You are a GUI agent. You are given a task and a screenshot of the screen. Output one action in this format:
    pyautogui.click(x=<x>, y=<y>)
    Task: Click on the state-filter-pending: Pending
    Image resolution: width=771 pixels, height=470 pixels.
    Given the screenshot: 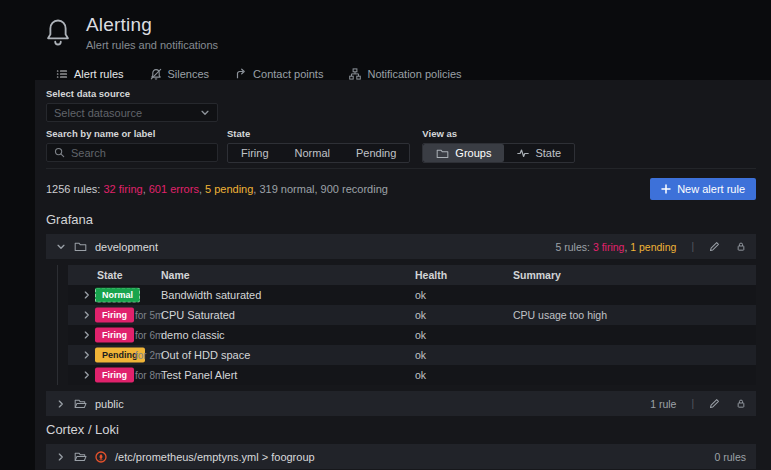 What is the action you would take?
    pyautogui.click(x=376, y=153)
    